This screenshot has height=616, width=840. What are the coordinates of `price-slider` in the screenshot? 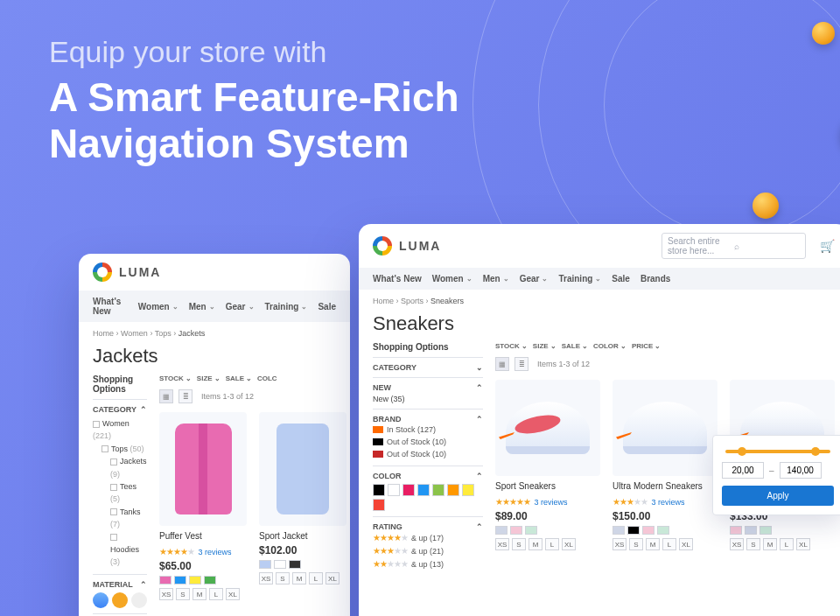 It's located at (778, 452).